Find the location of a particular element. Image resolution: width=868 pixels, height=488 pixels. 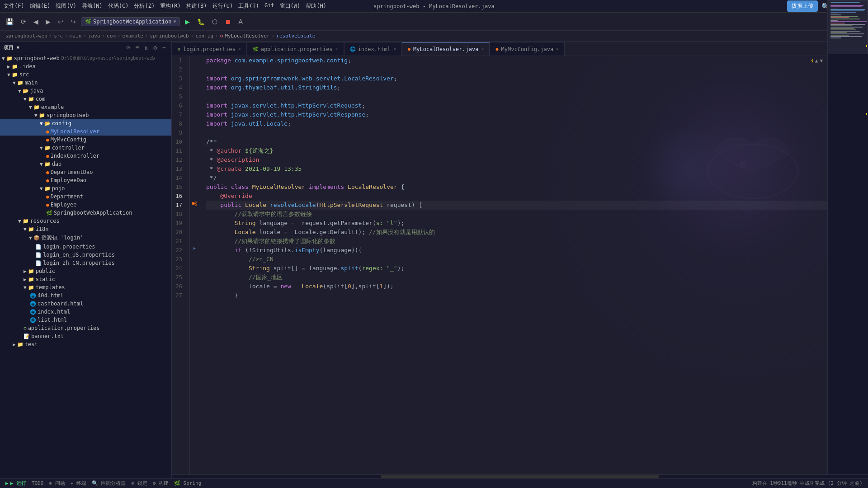

sidebar-settings-icon: ⚙ is located at coordinates (155, 48).